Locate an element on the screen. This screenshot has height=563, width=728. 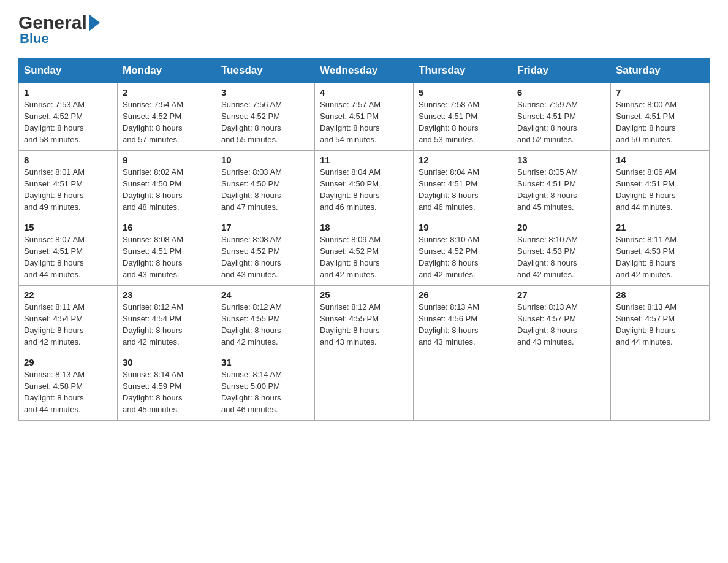
day-number: 8 is located at coordinates (68, 159).